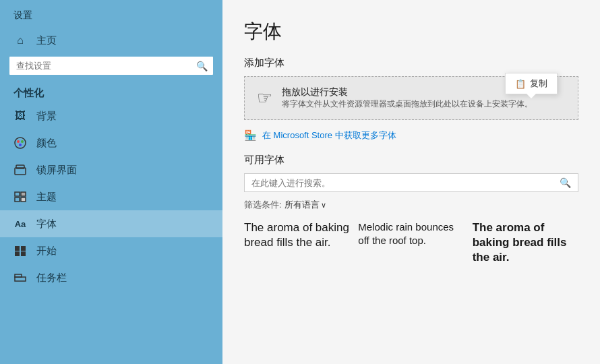  Describe the element at coordinates (57, 170) in the screenshot. I see `sidebar-item-label-lockscreen: 锁屏界面` at that location.